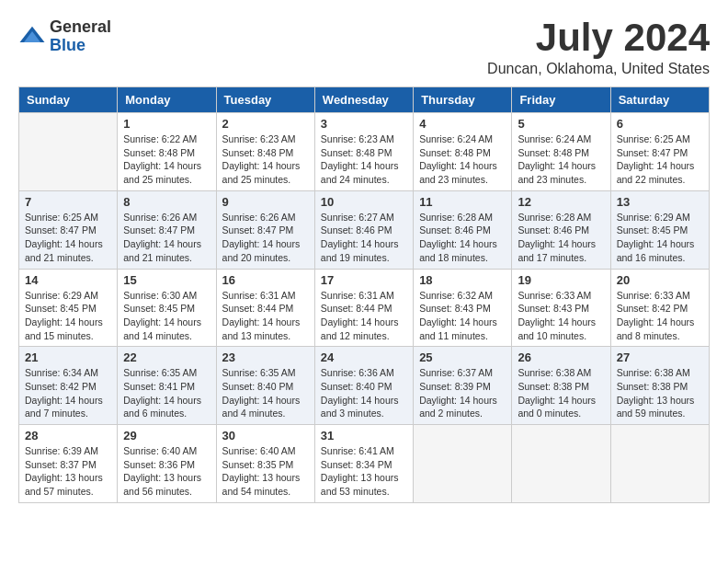 Image resolution: width=728 pixels, height=563 pixels. I want to click on calendar-cell: 30Sunrise: 6:40 AM Sunset: 8:35 PM Dayli…, so click(265, 464).